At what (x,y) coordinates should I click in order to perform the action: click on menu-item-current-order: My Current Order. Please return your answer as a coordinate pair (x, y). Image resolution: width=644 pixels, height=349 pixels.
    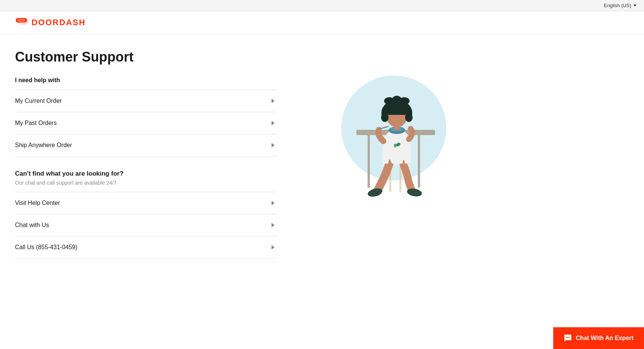
    Looking at the image, I should click on (146, 101).